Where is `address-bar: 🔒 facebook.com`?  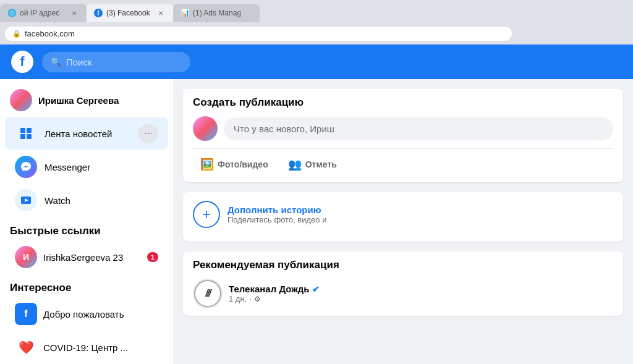
address-bar: 🔒 facebook.com is located at coordinates (258, 33).